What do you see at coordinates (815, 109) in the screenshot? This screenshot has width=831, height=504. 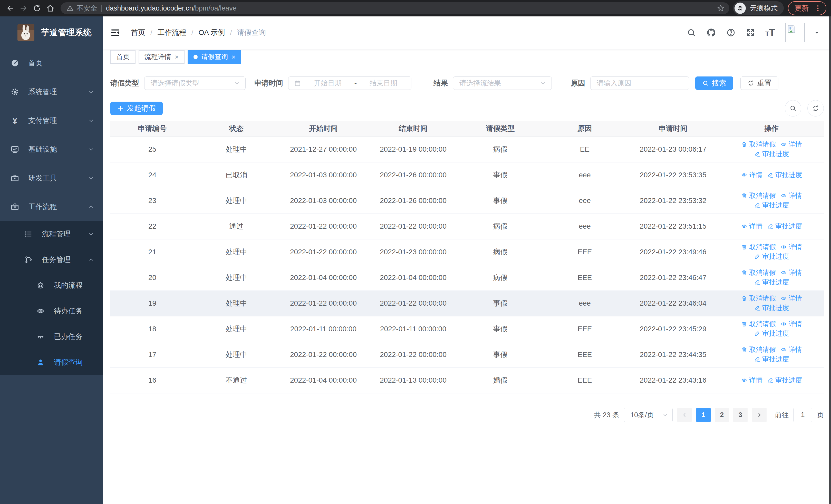 I see `refresh-table-button` at bounding box center [815, 109].